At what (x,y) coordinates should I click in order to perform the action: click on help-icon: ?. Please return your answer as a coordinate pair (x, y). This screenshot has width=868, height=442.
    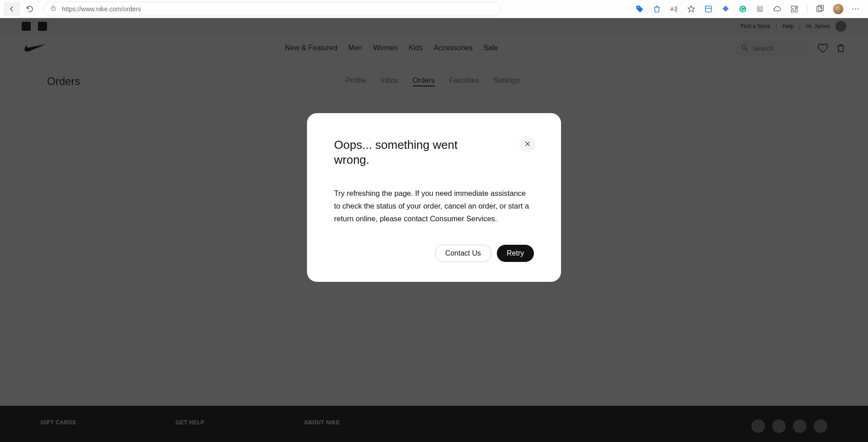
    Looking at the image, I should click on (760, 9).